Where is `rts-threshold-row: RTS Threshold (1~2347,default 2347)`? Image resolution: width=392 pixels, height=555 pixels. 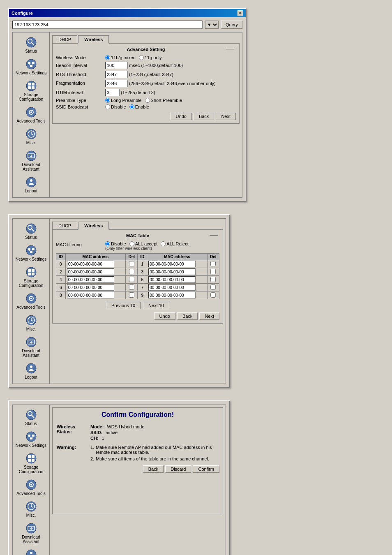 rts-threshold-row: RTS Threshold (1~2347,default 2347) is located at coordinates (146, 74).